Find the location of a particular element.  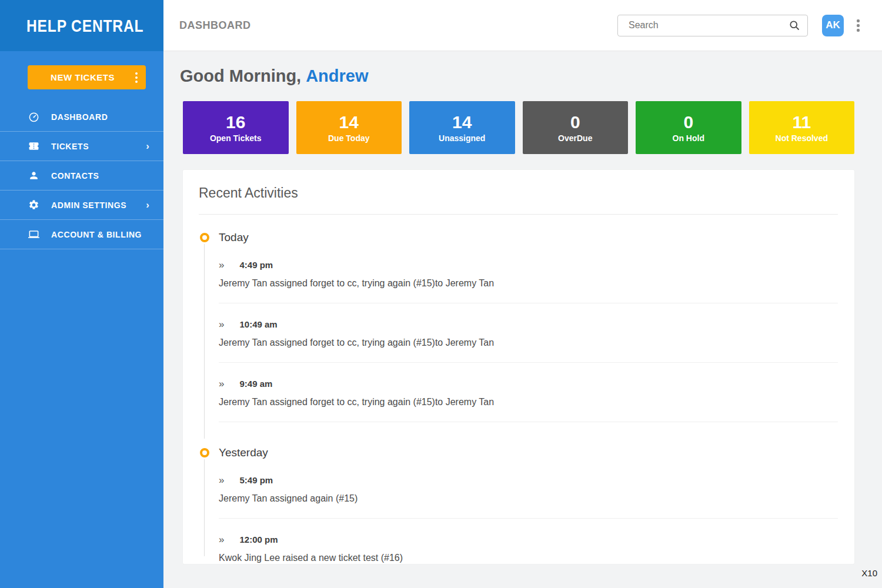

search-input is located at coordinates (703, 25).